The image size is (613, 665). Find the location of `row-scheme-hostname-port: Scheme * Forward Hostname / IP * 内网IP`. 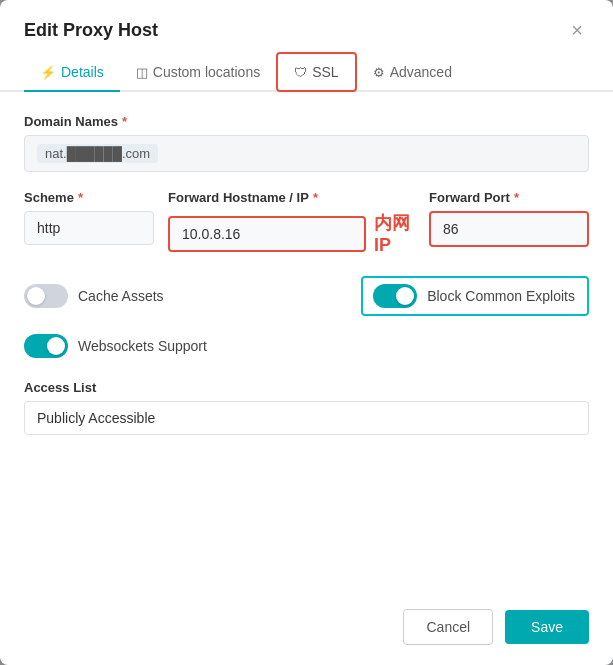

row-scheme-hostname-port: Scheme * Forward Hostname / IP * 内网IP is located at coordinates (306, 223).